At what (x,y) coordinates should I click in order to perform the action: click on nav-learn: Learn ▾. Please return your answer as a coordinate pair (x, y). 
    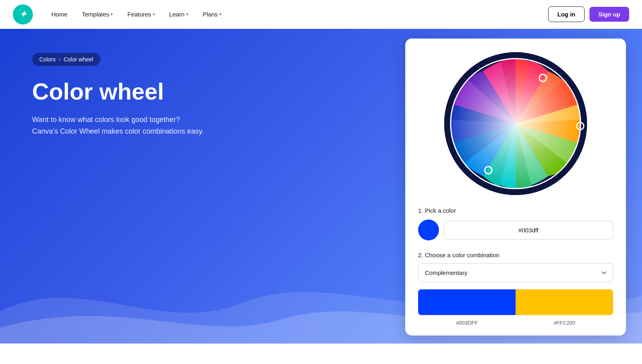
    Looking at the image, I should click on (179, 14).